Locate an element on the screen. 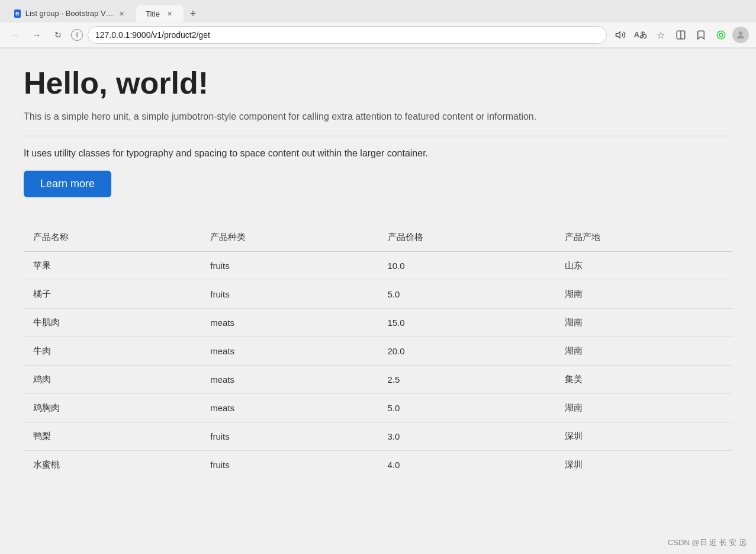 Image resolution: width=756 pixels, height=554 pixels. table-cell-5-2: 5.0 is located at coordinates (467, 408).